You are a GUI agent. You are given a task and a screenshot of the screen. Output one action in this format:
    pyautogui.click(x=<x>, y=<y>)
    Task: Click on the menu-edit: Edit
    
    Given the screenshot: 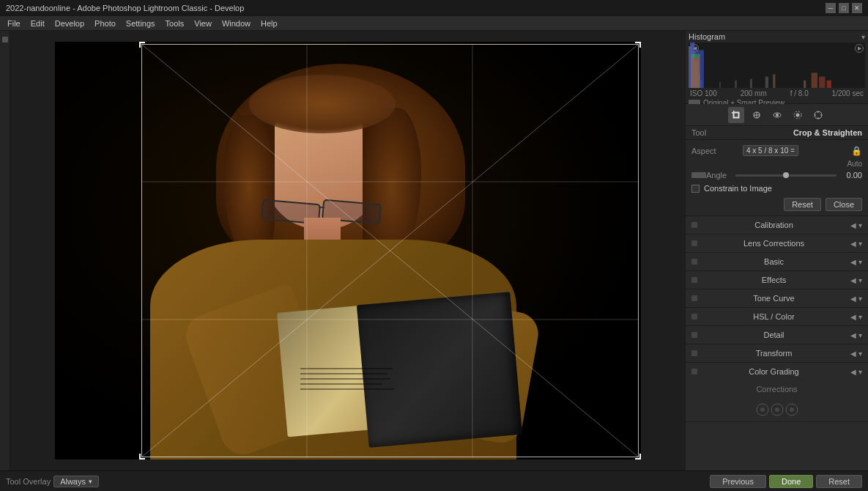 What is the action you would take?
    pyautogui.click(x=38, y=23)
    